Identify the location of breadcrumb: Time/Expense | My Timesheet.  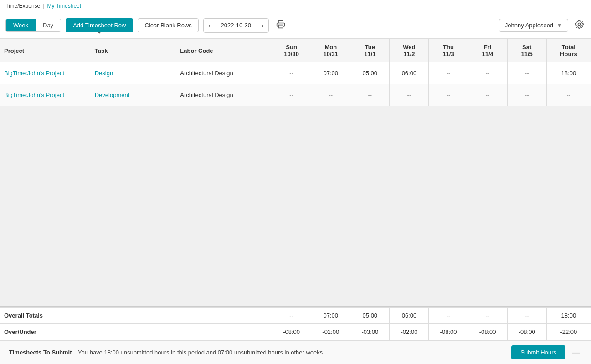
(295, 6).